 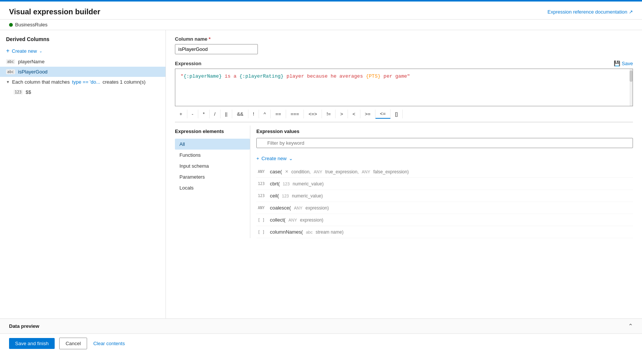 What do you see at coordinates (231, 76) in the screenshot?
I see `code-is-a: is a` at bounding box center [231, 76].